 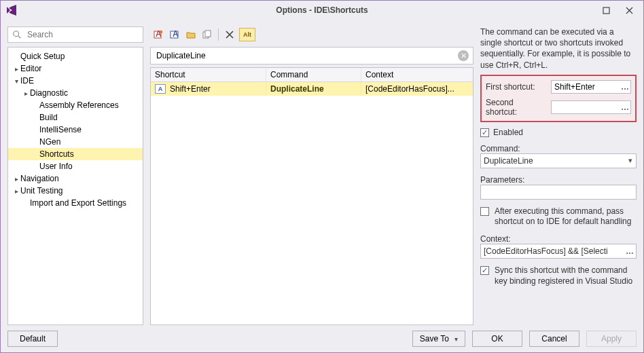 I want to click on tree-item: ▸Import and Export Settings, so click(x=75, y=203).